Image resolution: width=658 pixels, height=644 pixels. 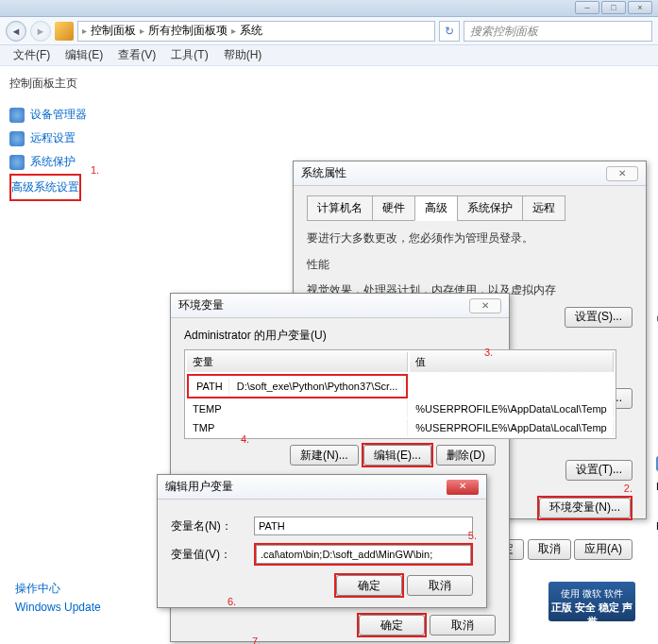 I want to click on tab-remote: 远程, so click(x=544, y=208).